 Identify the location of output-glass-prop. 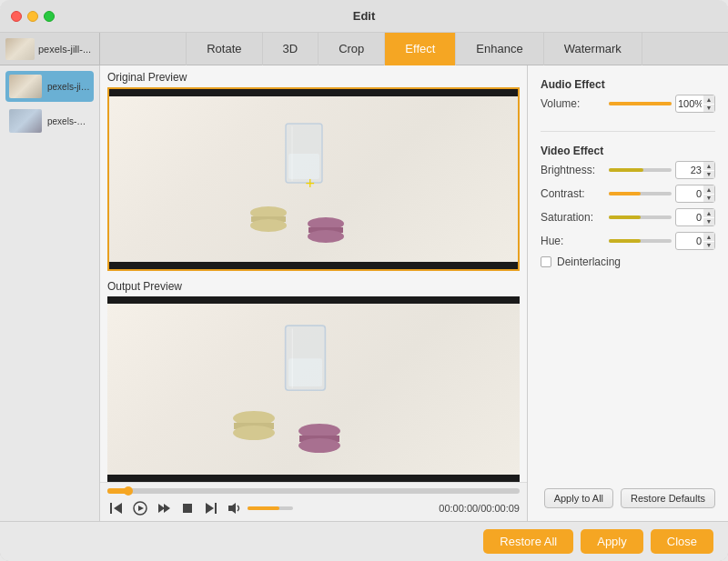
(306, 361).